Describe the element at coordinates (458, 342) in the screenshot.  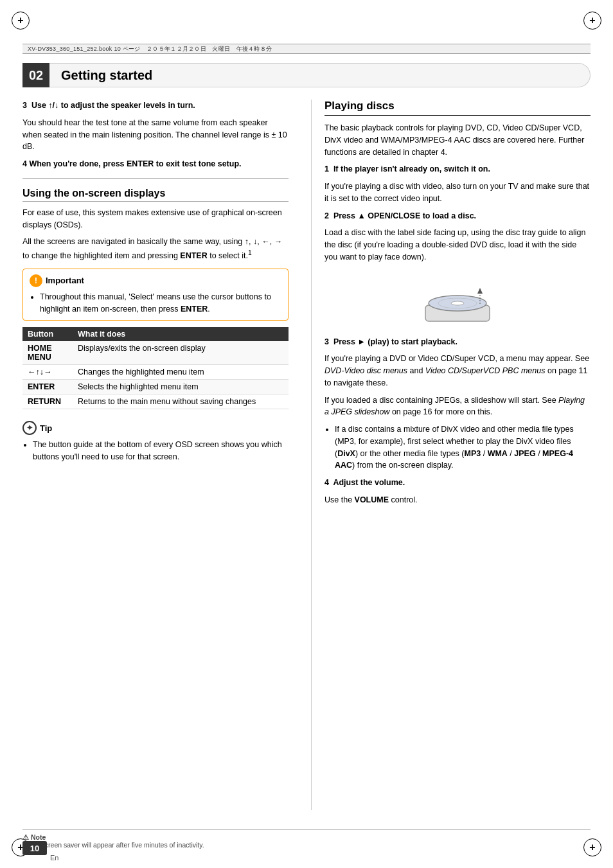
I see `right-step3-heading: 3 Press ► (play) to start playback.` at that location.